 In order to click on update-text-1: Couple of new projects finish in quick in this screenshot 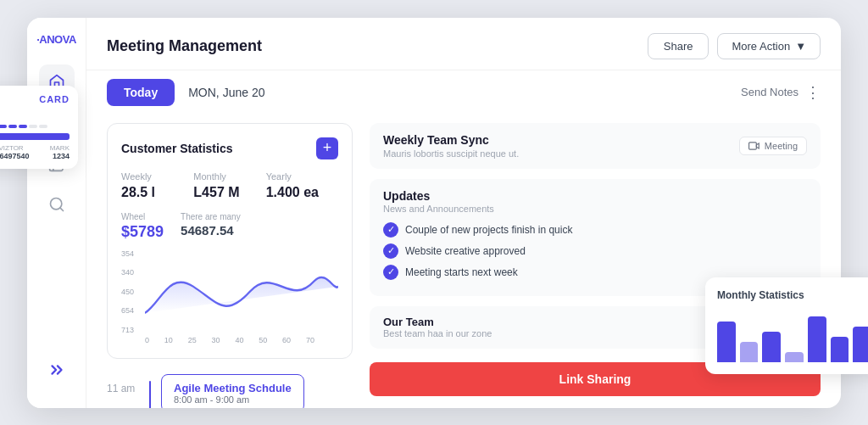, I will do `click(488, 230)`.